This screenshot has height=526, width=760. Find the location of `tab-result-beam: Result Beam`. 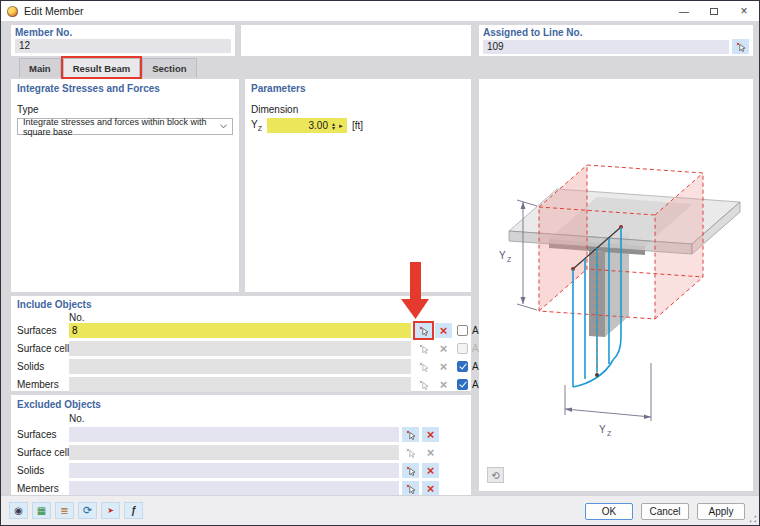

tab-result-beam: Result Beam is located at coordinates (102, 68).